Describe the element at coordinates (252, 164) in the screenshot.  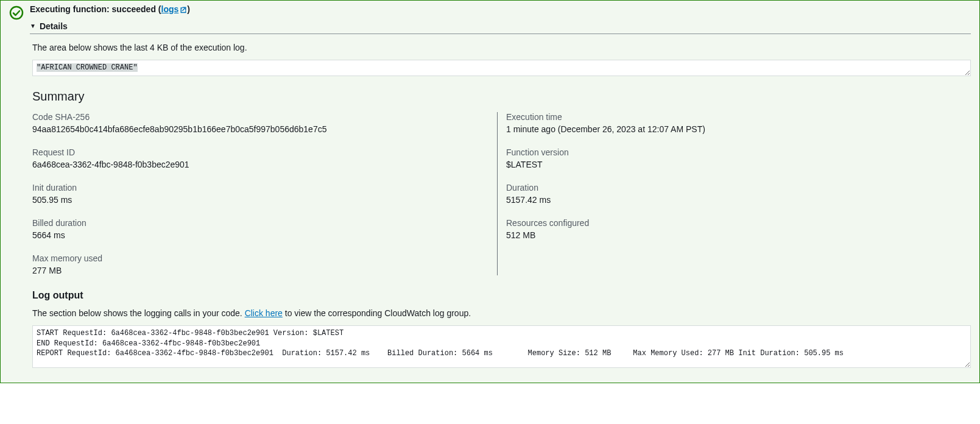
I see `value-request-id: 6a468cea-3362-4fbc-9848-f0b3bec2e901` at that location.